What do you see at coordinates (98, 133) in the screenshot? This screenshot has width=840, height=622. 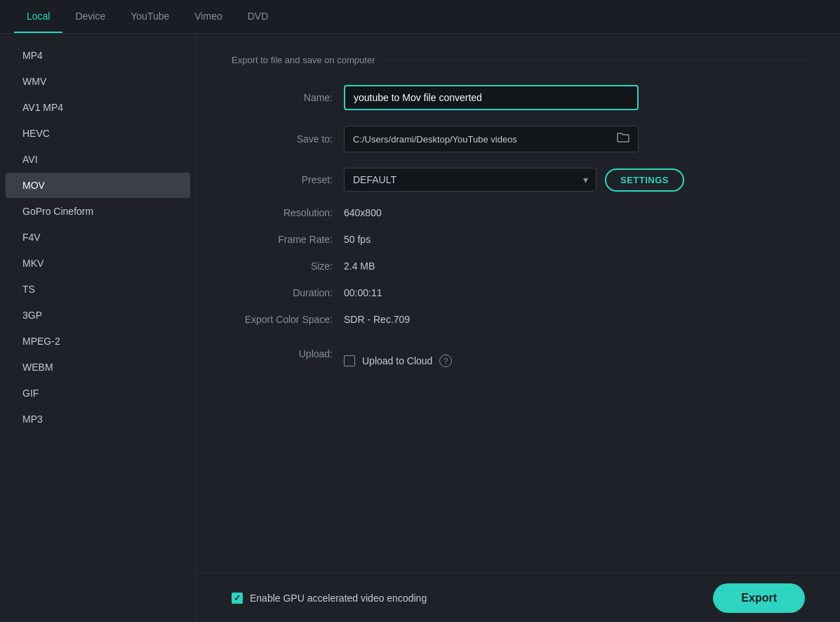 I see `sidebar-item-hevc: HEVC` at bounding box center [98, 133].